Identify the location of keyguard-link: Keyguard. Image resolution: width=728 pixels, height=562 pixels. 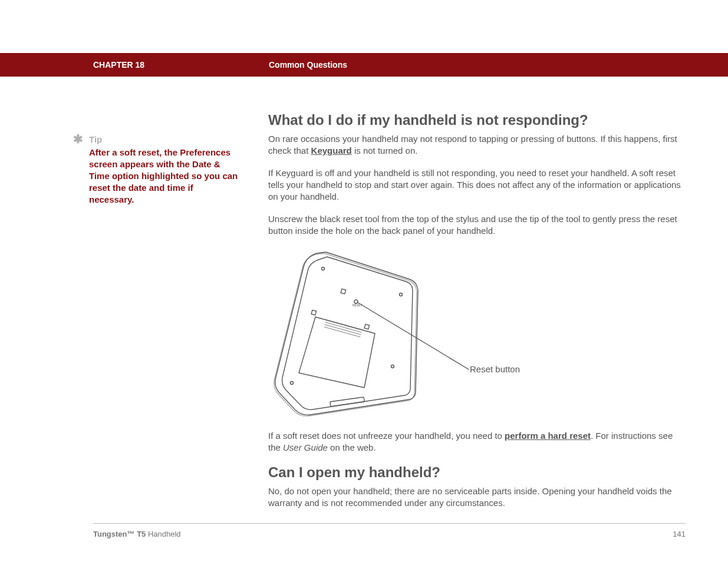
(331, 151).